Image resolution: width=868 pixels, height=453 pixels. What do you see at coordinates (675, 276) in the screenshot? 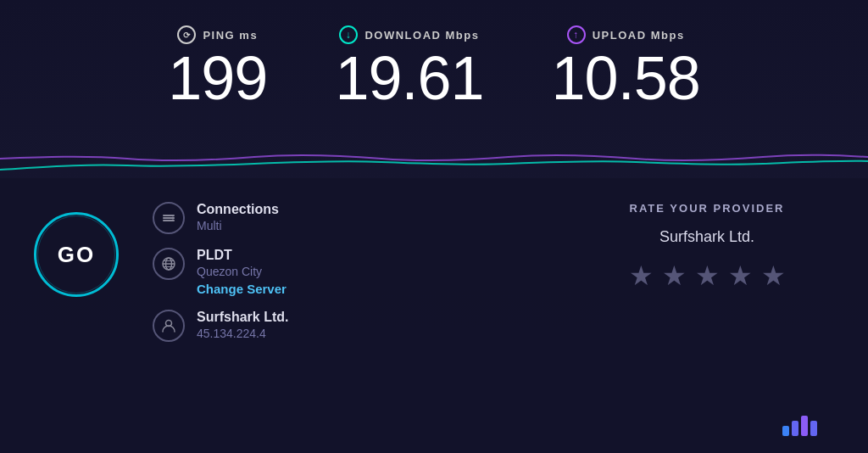
I see `star-2: ★` at bounding box center [675, 276].